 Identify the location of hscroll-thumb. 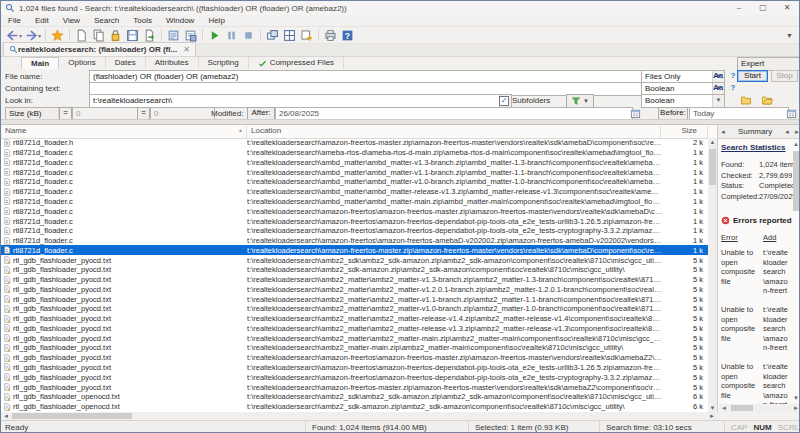
(72, 416).